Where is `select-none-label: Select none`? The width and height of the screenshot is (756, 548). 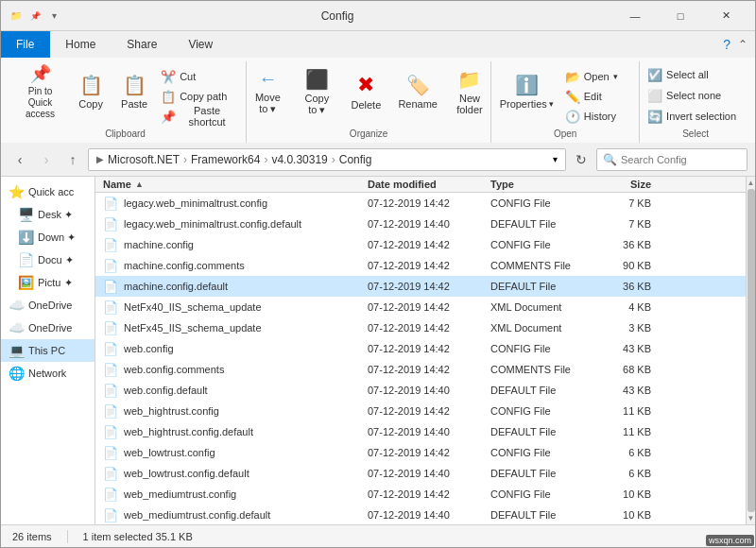
select-none-label: Select none is located at coordinates (694, 95).